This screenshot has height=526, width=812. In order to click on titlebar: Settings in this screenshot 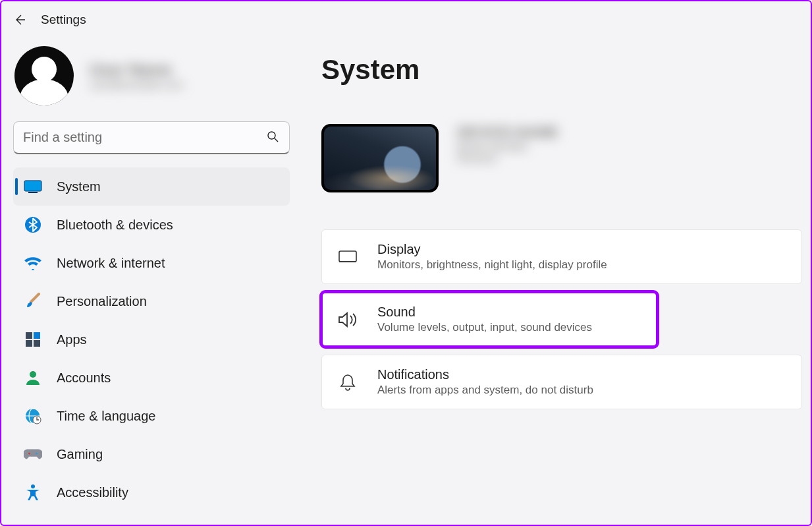, I will do `click(406, 20)`.